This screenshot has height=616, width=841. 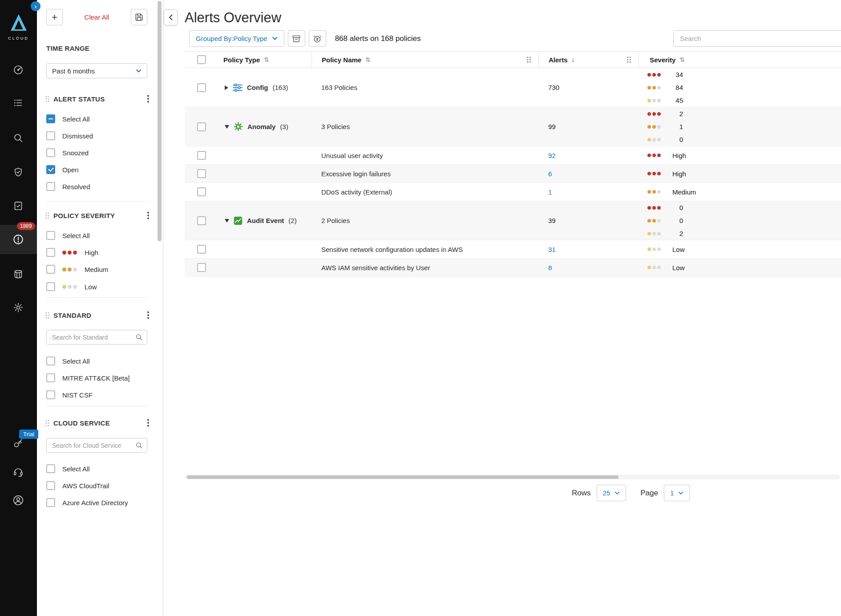 I want to click on nav-inventory, so click(x=18, y=103).